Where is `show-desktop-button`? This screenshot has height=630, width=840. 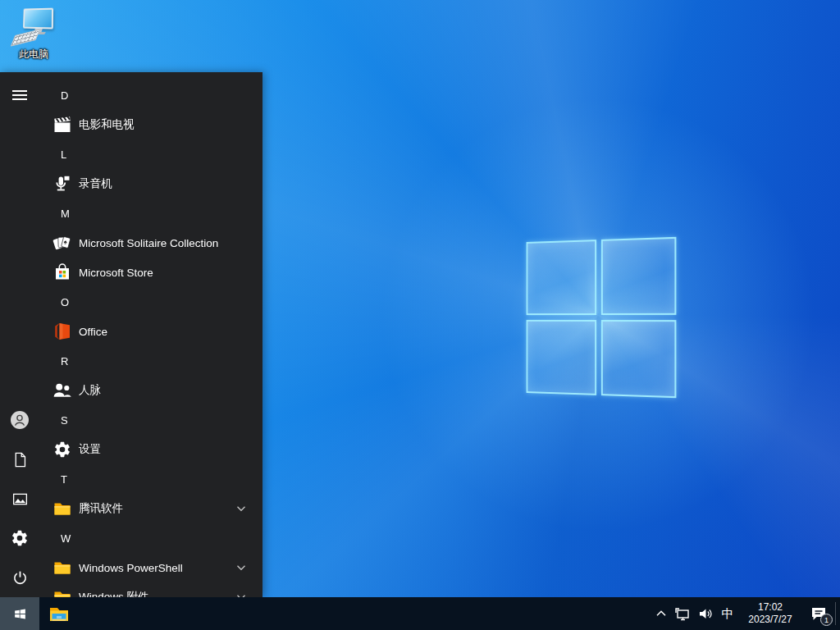 show-desktop-button is located at coordinates (838, 614).